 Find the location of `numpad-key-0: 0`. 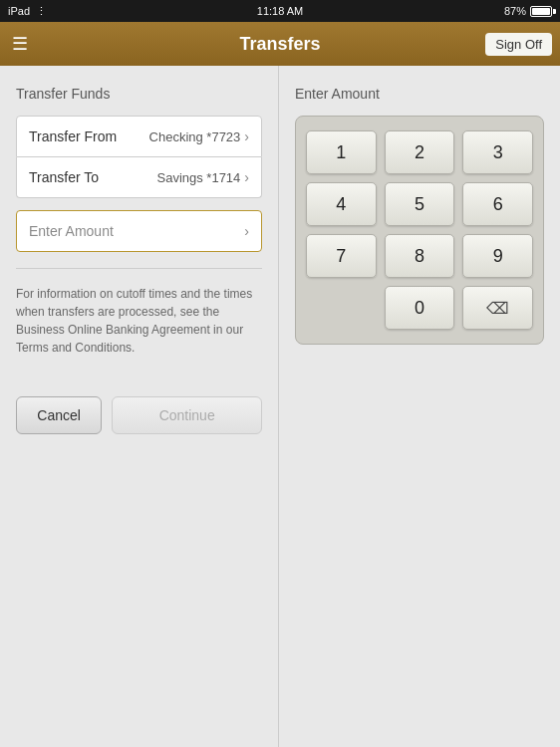

numpad-key-0: 0 is located at coordinates (420, 308).